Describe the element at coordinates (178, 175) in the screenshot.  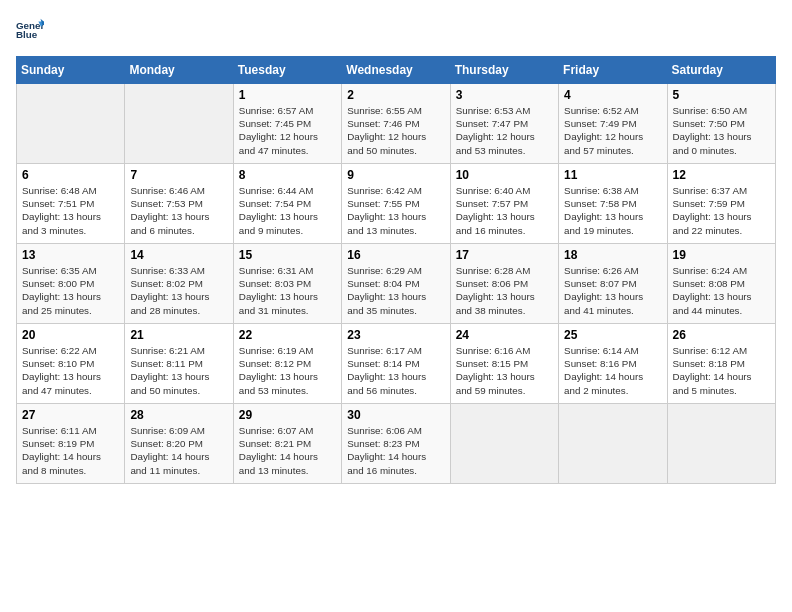
I see `day-number: 7` at that location.